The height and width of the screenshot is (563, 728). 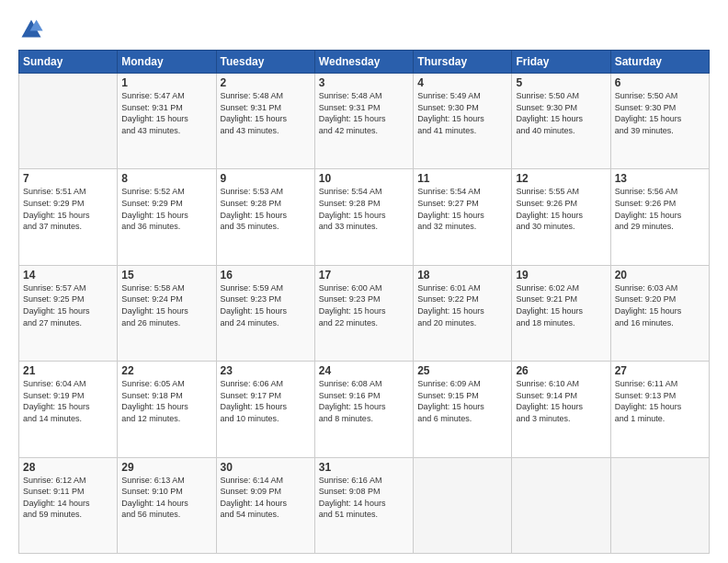 What do you see at coordinates (660, 275) in the screenshot?
I see `day-number: 20` at bounding box center [660, 275].